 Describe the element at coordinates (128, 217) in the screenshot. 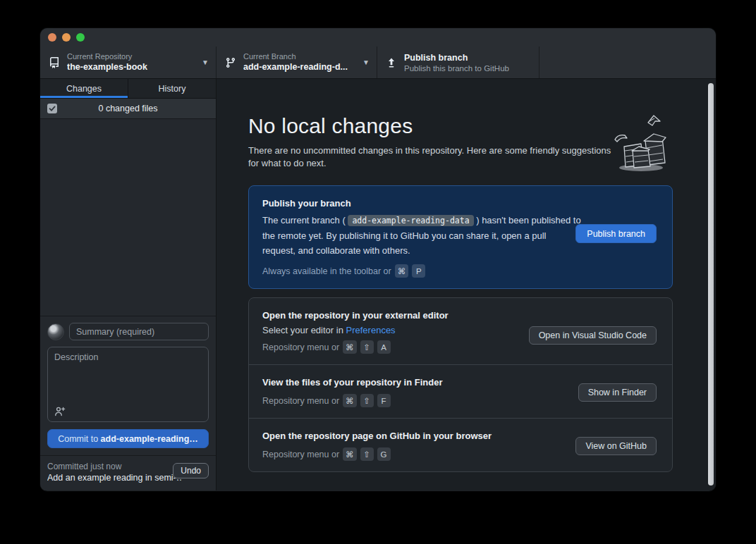

I see `changes-list-empty-area` at that location.